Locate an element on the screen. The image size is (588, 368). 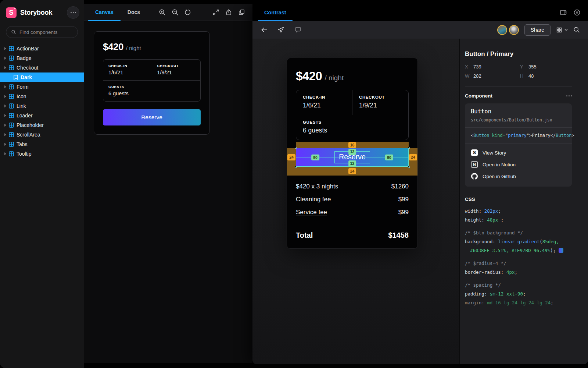
reserve-button: Reserve is located at coordinates (152, 117).